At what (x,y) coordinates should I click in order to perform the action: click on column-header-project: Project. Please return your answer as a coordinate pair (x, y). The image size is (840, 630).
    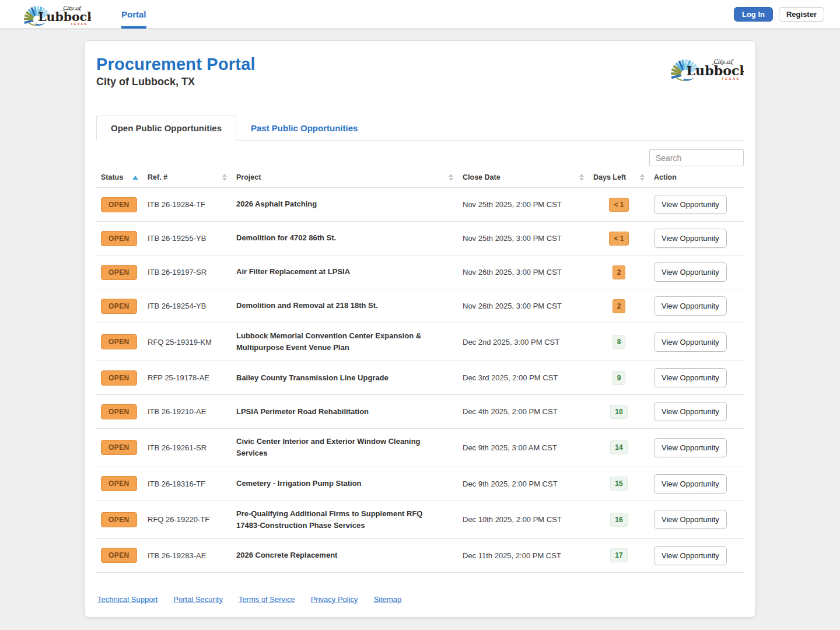
    Looking at the image, I should click on (345, 178).